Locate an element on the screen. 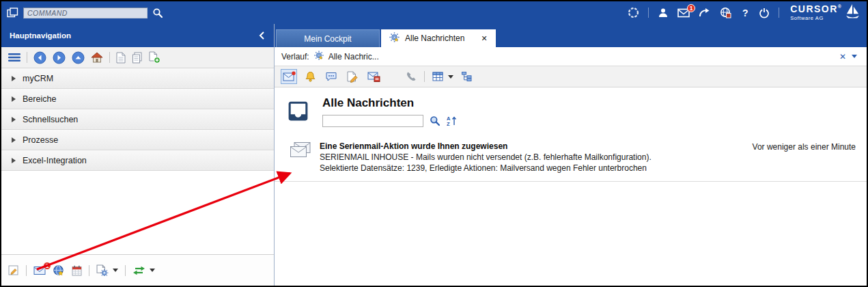 Image resolution: width=868 pixels, height=287 pixels. table-view-icon is located at coordinates (438, 77).